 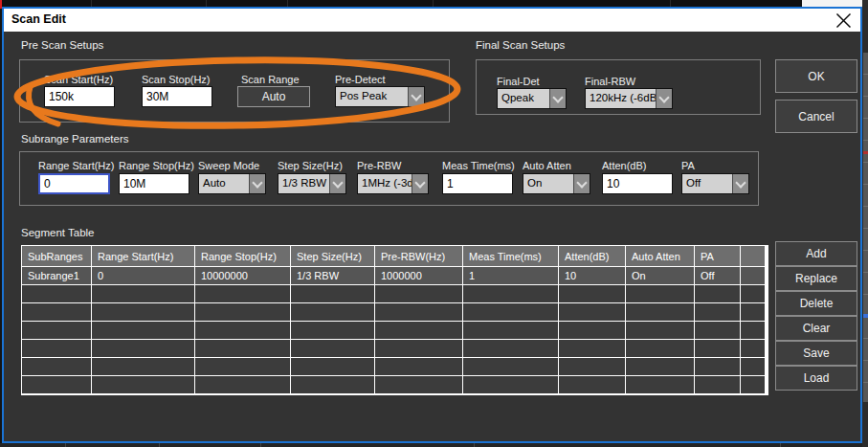 I want to click on meas-time-input, so click(x=478, y=184).